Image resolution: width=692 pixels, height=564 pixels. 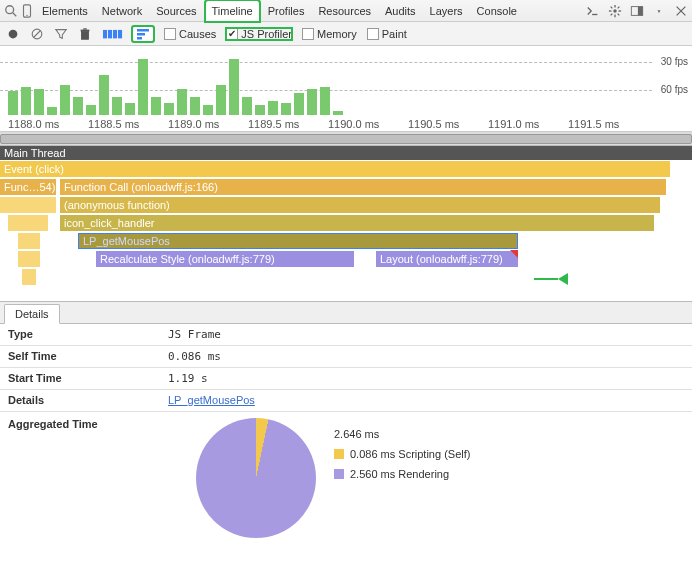 I want to click on tab-timeline: Timeline, so click(x=232, y=11).